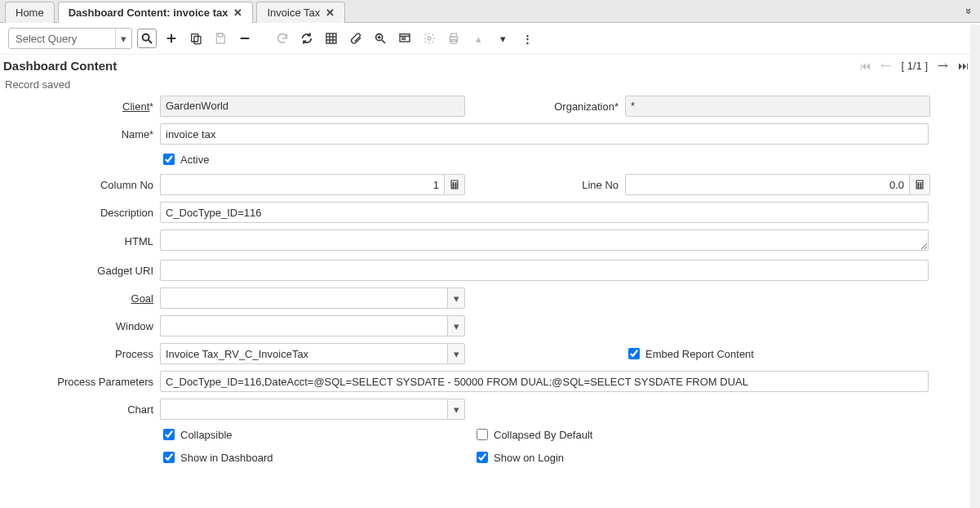 The width and height of the screenshot is (980, 508). What do you see at coordinates (529, 457) in the screenshot?
I see `show-login-label: Show on Login` at bounding box center [529, 457].